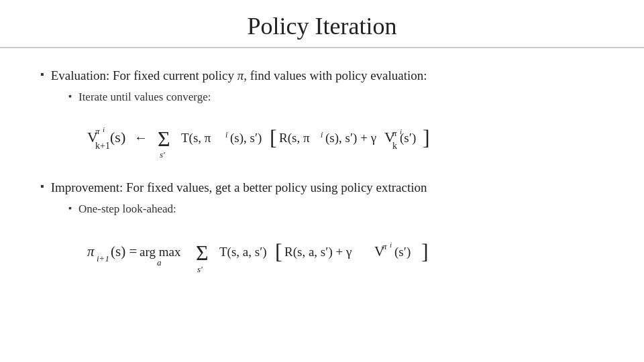 Image resolution: width=644 pixels, height=362 pixels. I want to click on svg-text: i+1, so click(103, 259).